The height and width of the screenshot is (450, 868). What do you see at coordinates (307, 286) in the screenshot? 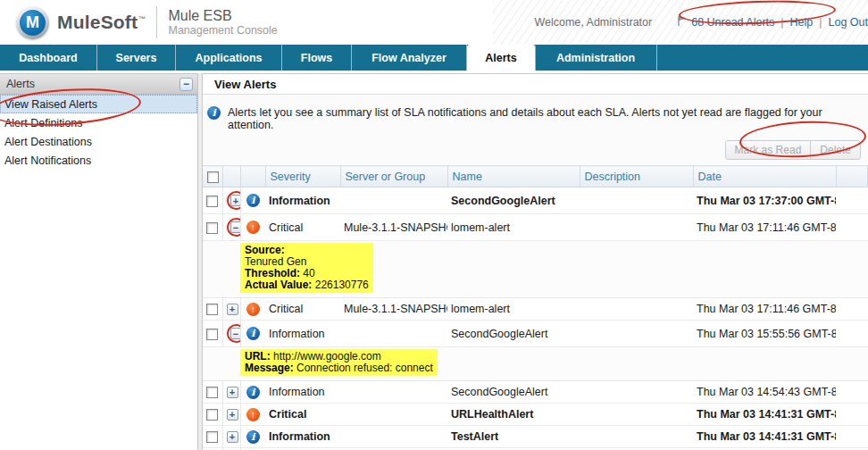
I see `detail-line: Actual Value: 226130776` at bounding box center [307, 286].